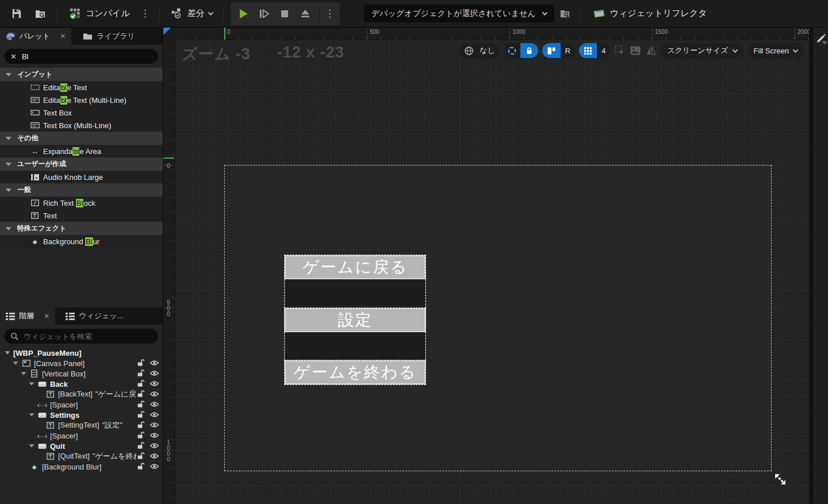 This screenshot has width=828, height=504. I want to click on widget-reflector-button: ウィジェットリフレクタ, so click(650, 14).